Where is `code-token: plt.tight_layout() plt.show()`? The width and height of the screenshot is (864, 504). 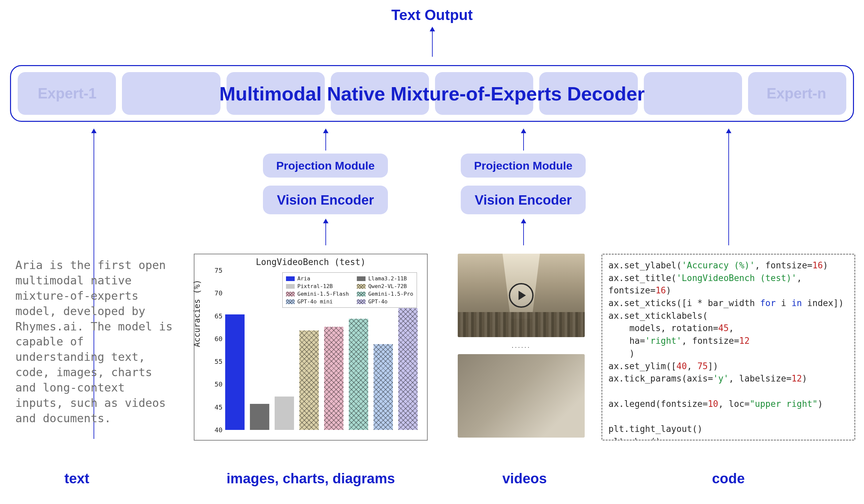
code-token: plt.tight_layout() plt.show() is located at coordinates (656, 432).